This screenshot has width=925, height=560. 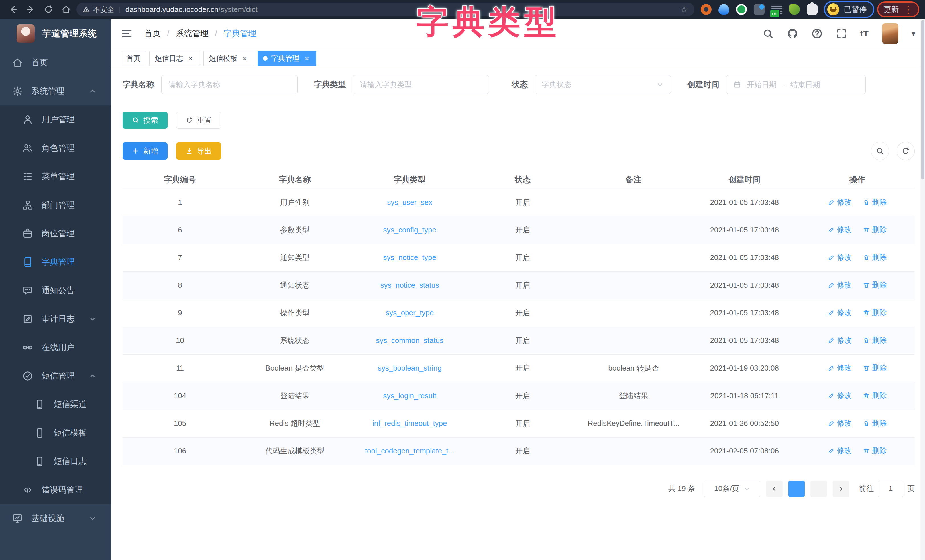 What do you see at coordinates (56, 490) in the screenshot?
I see `sidebar-menu-item: 错误码管理` at bounding box center [56, 490].